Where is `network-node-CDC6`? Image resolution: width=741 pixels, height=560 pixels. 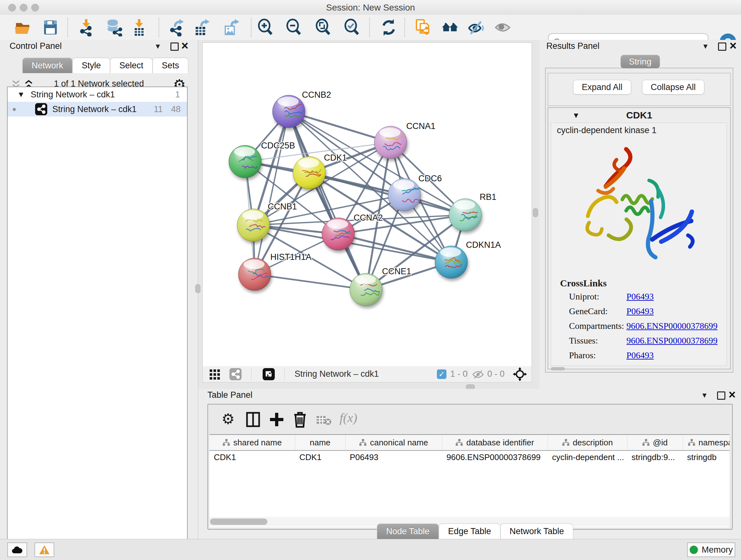 network-node-CDC6 is located at coordinates (404, 195).